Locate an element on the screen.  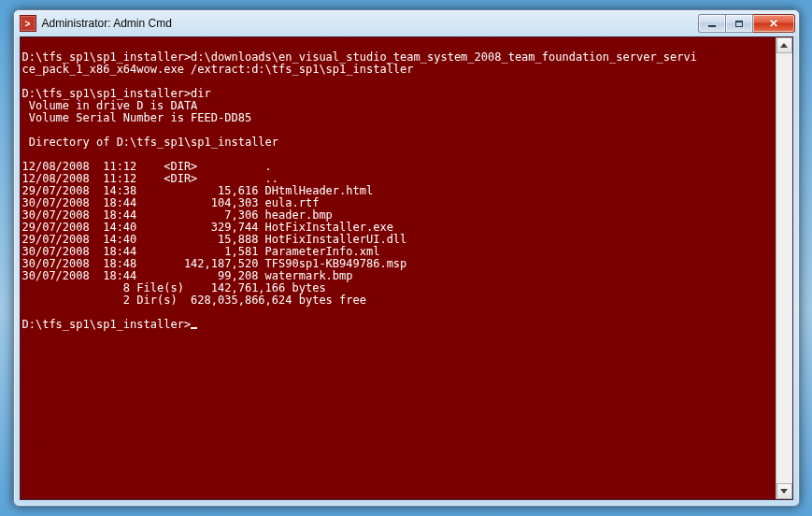
close-icon: ✕ is located at coordinates (774, 23).